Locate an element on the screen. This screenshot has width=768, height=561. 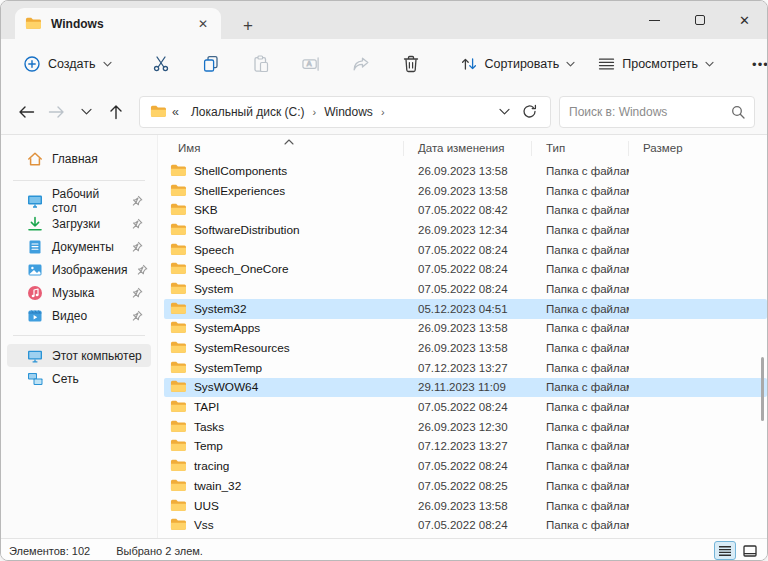
column-header-date: Дата изменения is located at coordinates (468, 148).